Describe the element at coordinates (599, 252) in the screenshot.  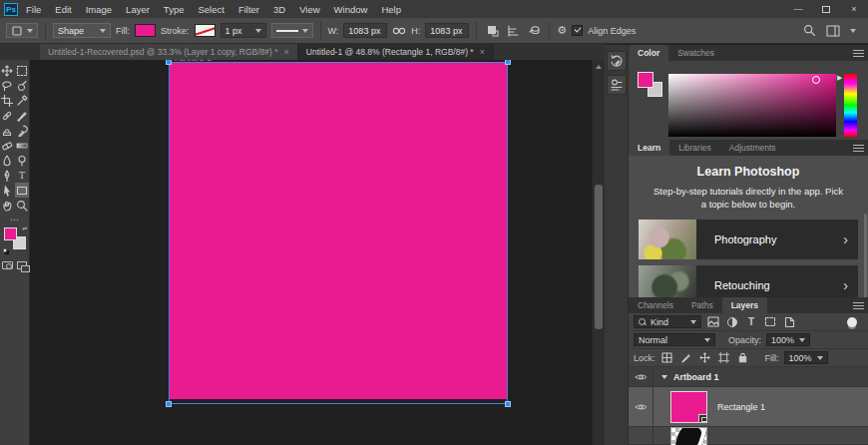
I see `canvas-vertical-scrollbar` at that location.